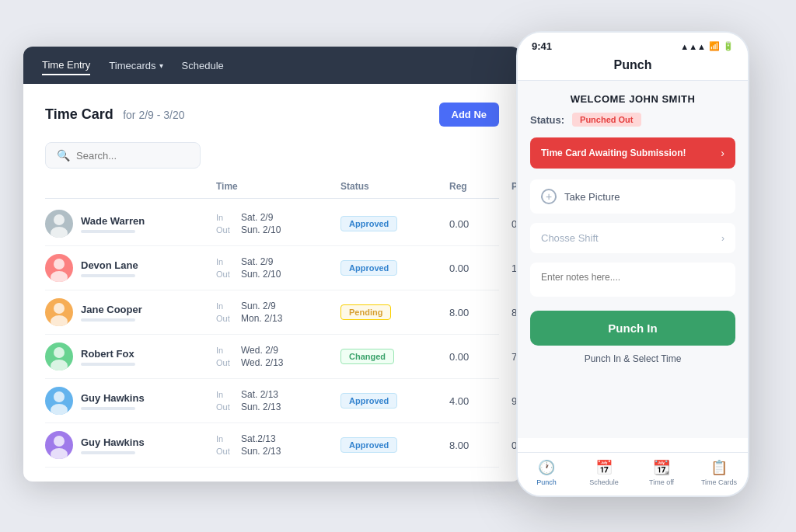 This screenshot has width=796, height=532. What do you see at coordinates (261, 407) in the screenshot?
I see `out-date: Sun. 2/13` at bounding box center [261, 407].